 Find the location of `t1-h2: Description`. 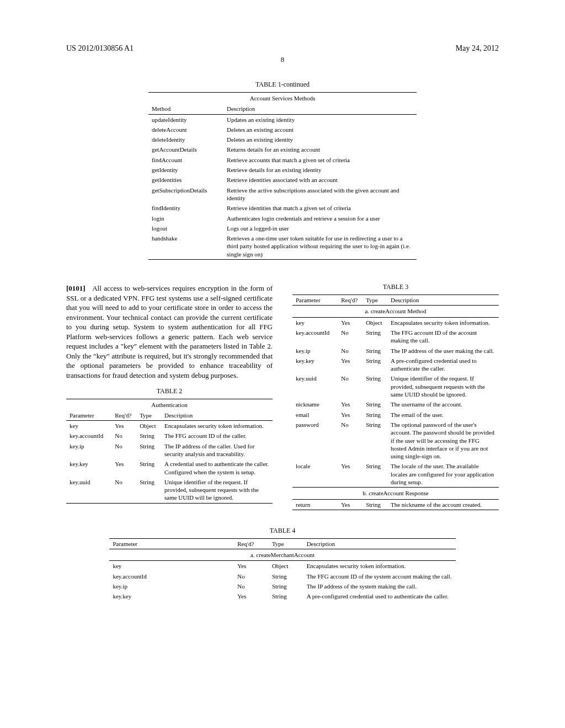

t1-h2: Description is located at coordinates (320, 109).